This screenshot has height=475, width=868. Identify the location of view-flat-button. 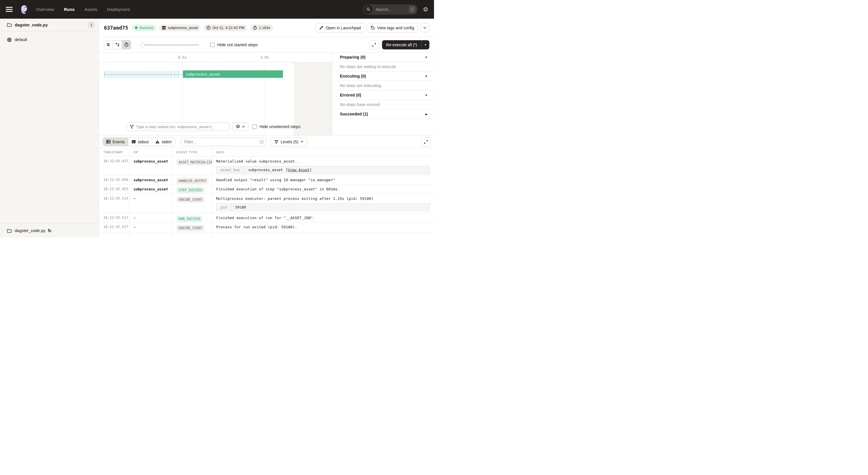
(108, 45).